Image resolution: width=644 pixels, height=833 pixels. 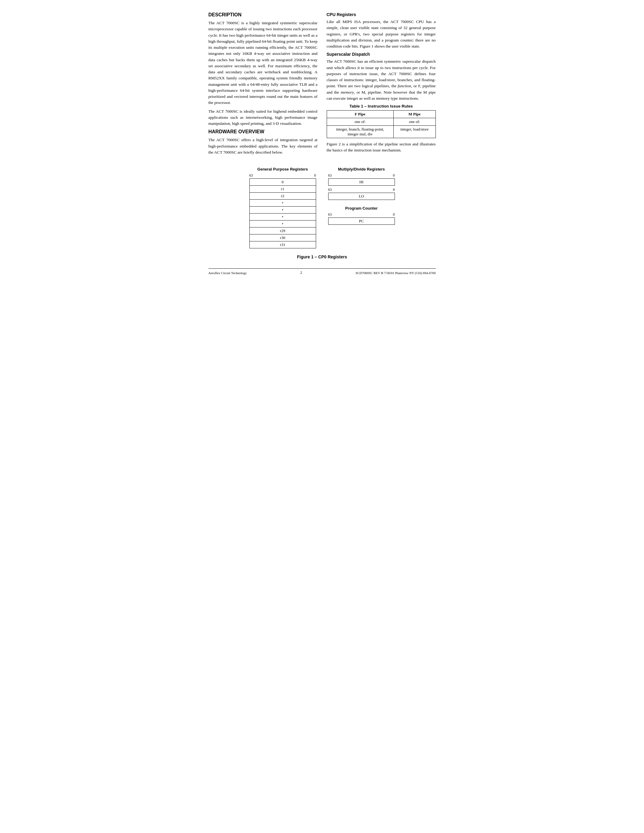 I want to click on table-header-mpipe: M Pipe, so click(x=415, y=114).